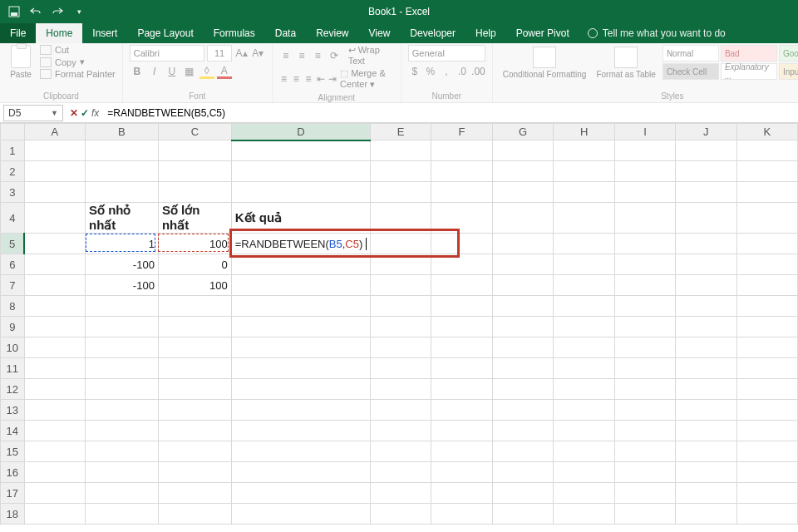 The height and width of the screenshot is (532, 798). What do you see at coordinates (321, 79) in the screenshot?
I see `indent-dec-icon: ⇤` at bounding box center [321, 79].